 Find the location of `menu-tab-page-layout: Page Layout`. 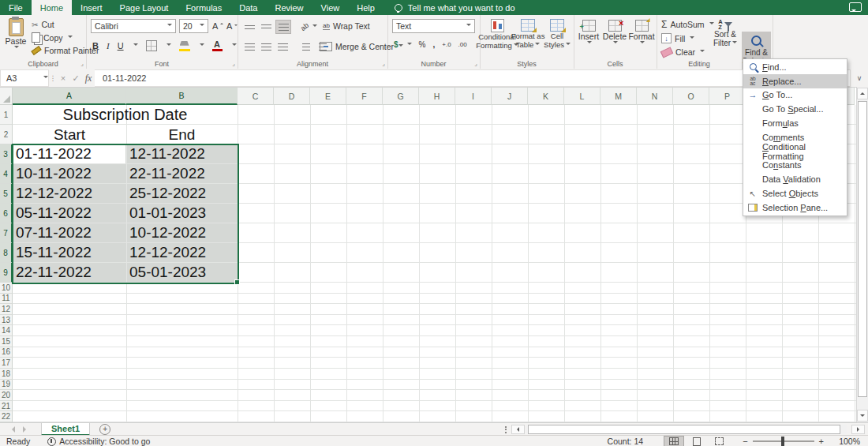

menu-tab-page-layout: Page Layout is located at coordinates (144, 8).